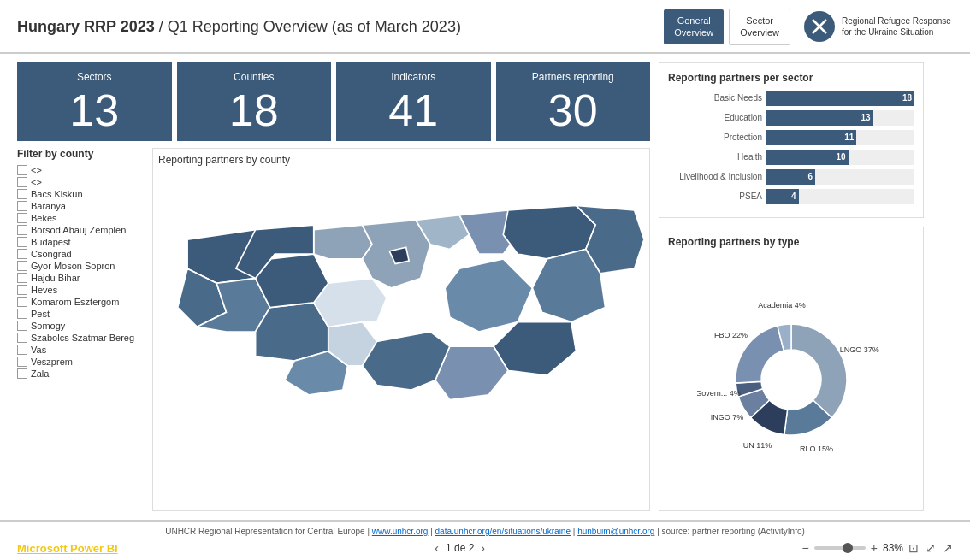  I want to click on zoom-slider-thumb, so click(848, 548).